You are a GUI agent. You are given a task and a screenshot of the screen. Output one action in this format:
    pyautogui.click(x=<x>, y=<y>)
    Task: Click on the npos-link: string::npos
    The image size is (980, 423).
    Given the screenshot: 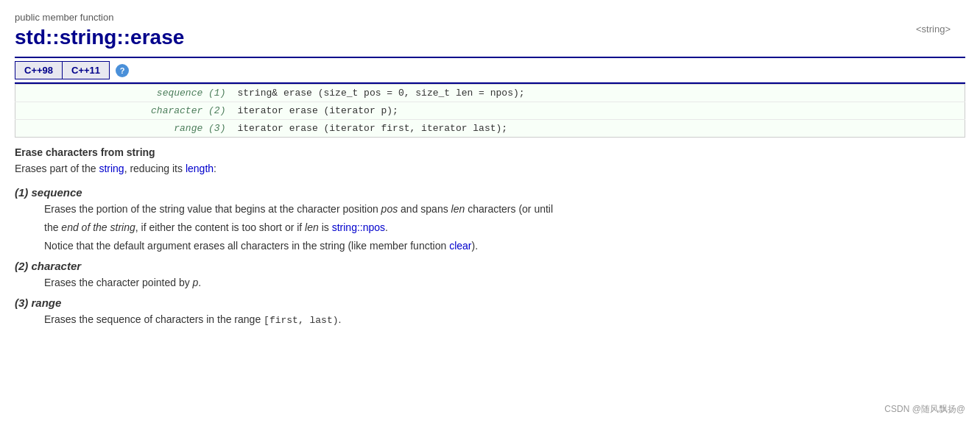 What is the action you would take?
    pyautogui.click(x=359, y=227)
    